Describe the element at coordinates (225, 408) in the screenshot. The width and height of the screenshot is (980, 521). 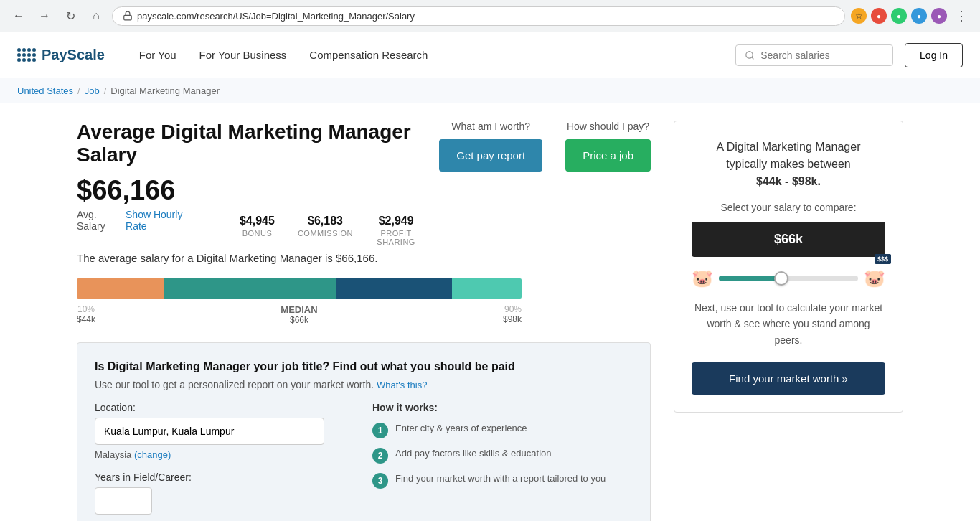
I see `location-label: Location:` at that location.